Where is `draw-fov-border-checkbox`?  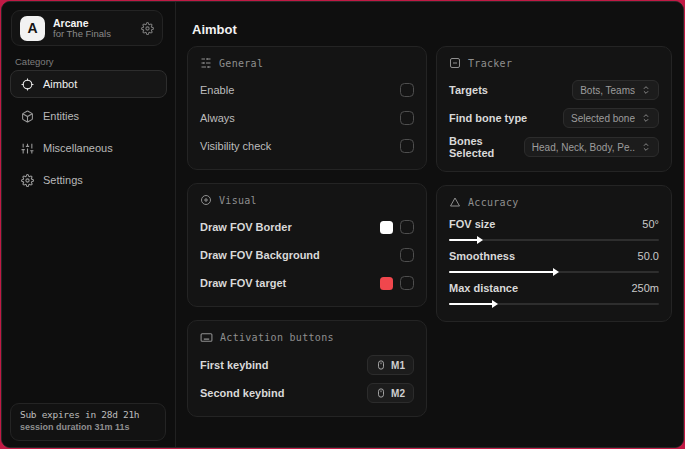
draw-fov-border-checkbox is located at coordinates (407, 227).